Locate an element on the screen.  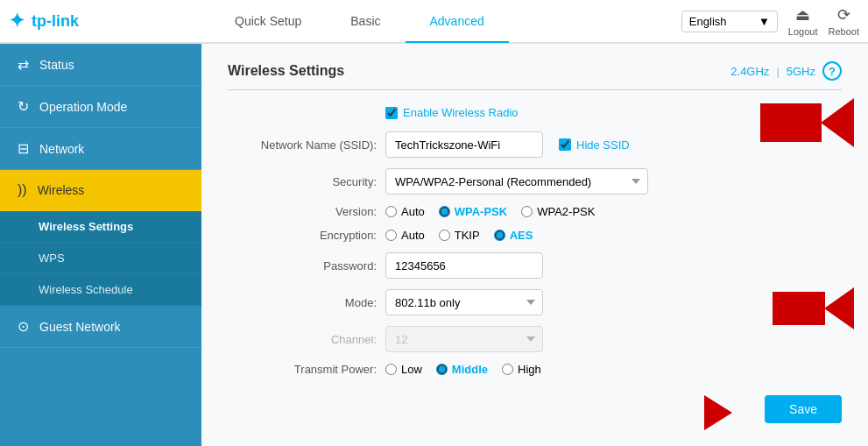
ssid-input is located at coordinates (464, 145).